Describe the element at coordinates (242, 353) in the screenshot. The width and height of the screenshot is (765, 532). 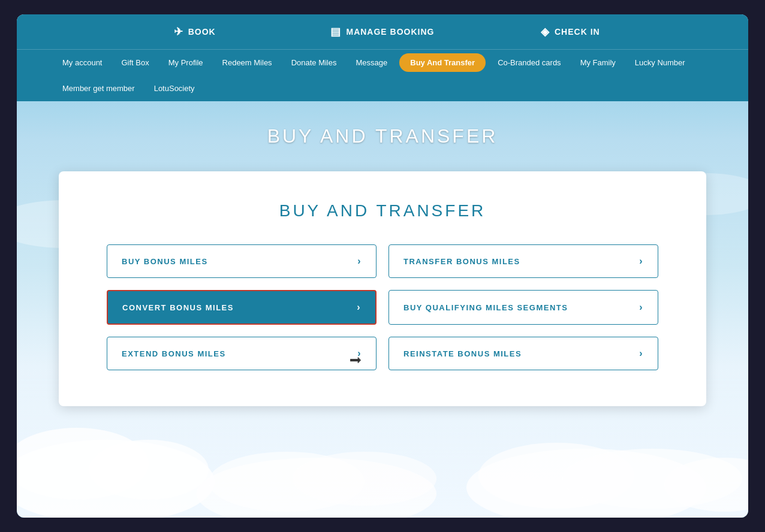
I see `extend-bonus-miles-button: EXTEND BONUS MILES ›` at that location.